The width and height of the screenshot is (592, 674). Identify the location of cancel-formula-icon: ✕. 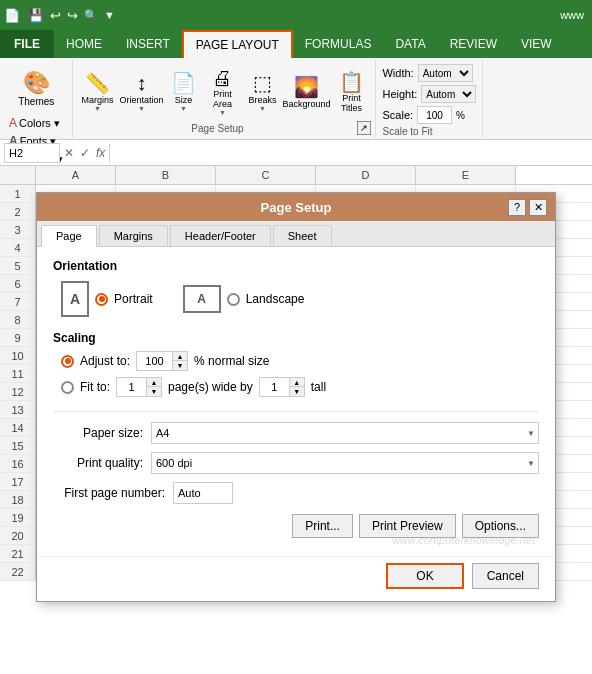
(69, 153).